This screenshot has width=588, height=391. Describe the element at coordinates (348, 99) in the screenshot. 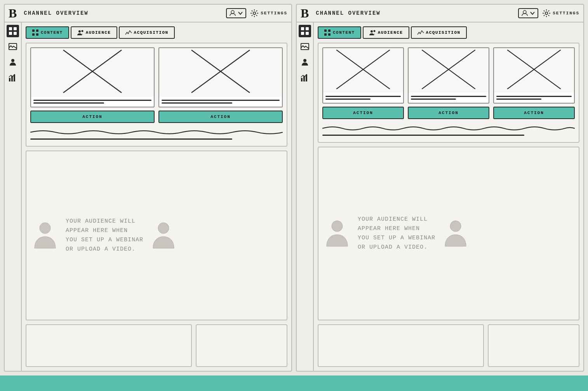

I see `right-card-1-line2` at that location.